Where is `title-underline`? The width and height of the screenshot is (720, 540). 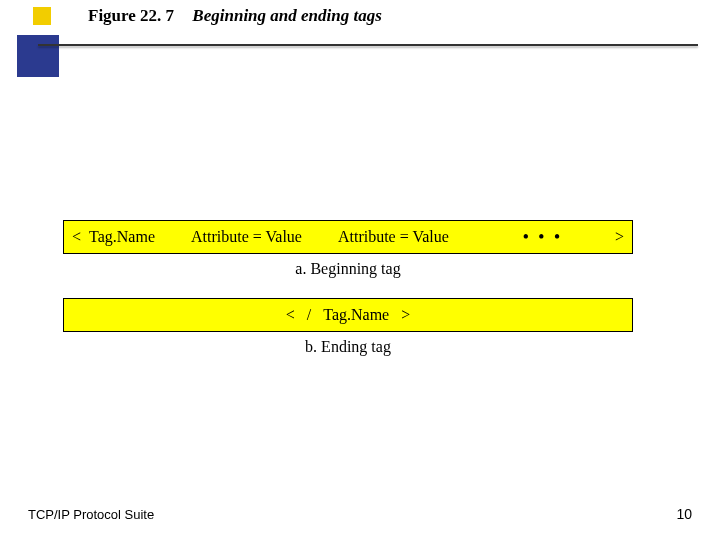 title-underline is located at coordinates (368, 45).